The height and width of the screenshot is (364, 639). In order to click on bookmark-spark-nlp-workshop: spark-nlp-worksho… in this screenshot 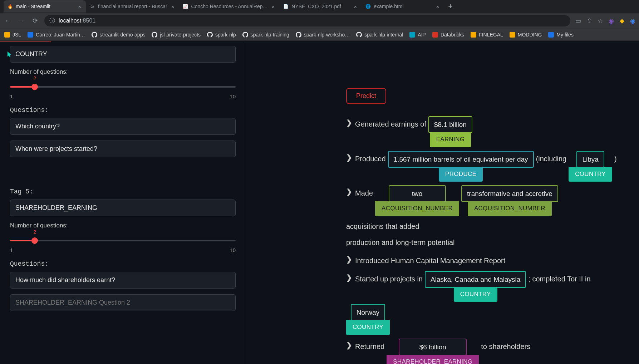, I will do `click(323, 35)`.